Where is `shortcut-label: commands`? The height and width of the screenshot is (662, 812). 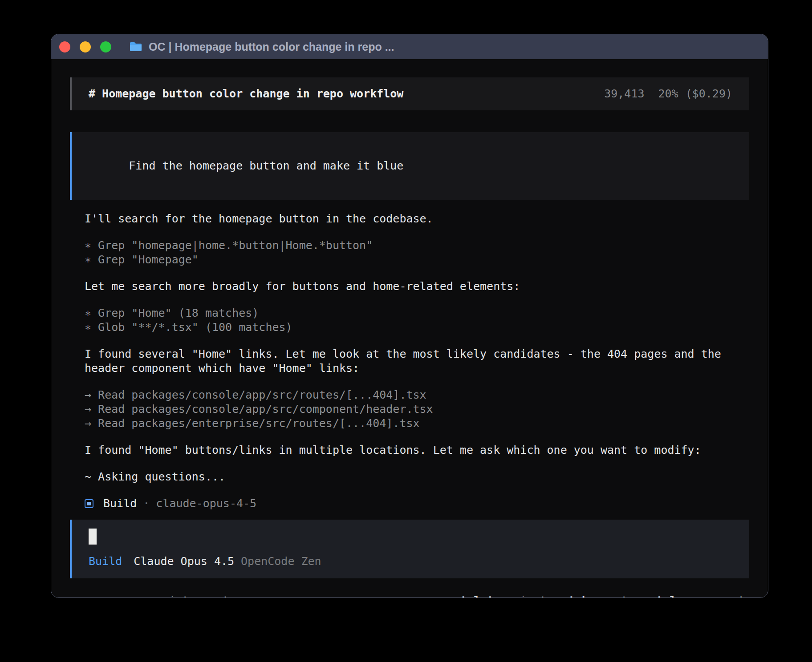
shortcut-label: commands is located at coordinates (723, 596).